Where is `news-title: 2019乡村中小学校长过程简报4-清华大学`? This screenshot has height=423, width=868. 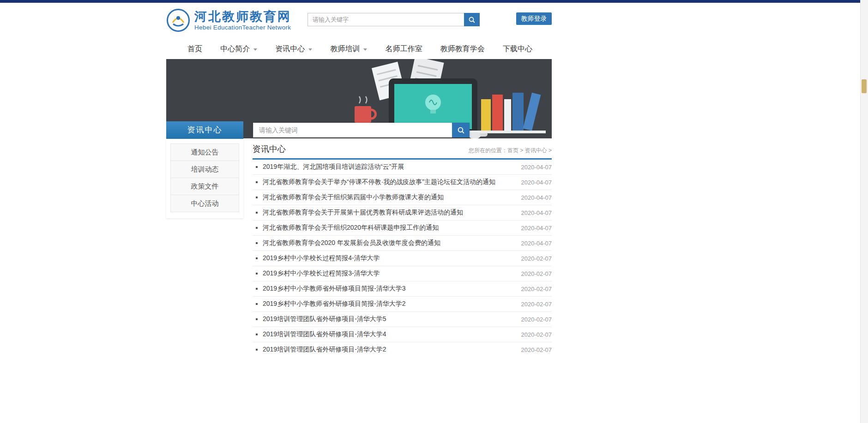
news-title: 2019乡村中小学校长过程简报4-清华大学 is located at coordinates (387, 258).